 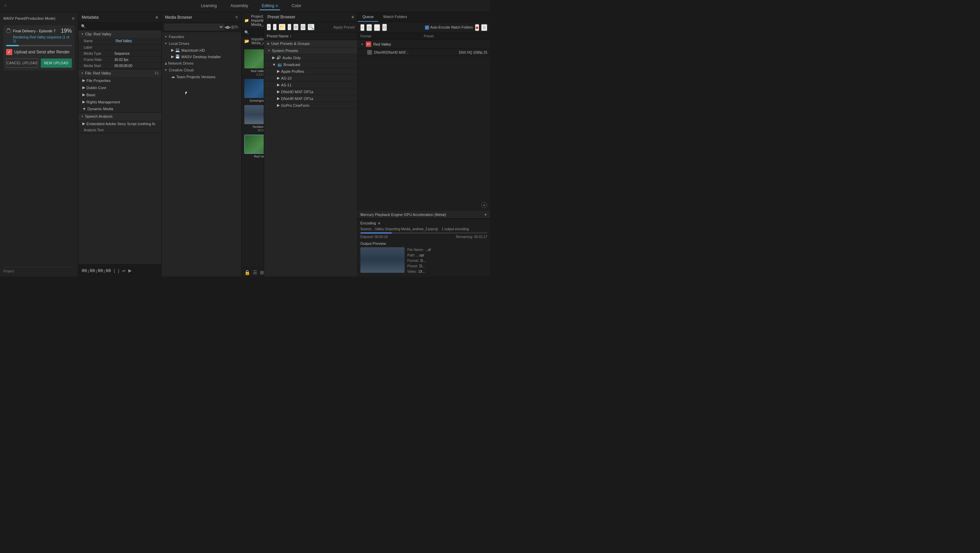 I want to click on mb-favorites-header: ▼ Favorites, so click(x=202, y=37).